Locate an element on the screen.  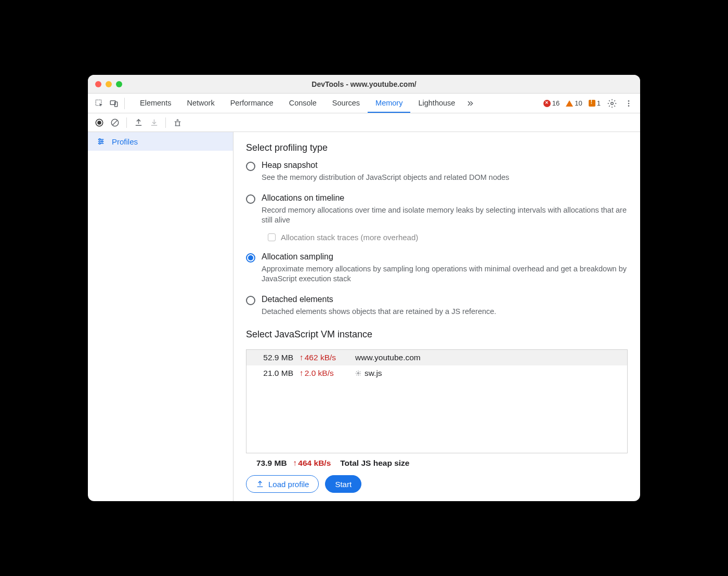
profiles-sidebar: Profiles is located at coordinates (161, 317).